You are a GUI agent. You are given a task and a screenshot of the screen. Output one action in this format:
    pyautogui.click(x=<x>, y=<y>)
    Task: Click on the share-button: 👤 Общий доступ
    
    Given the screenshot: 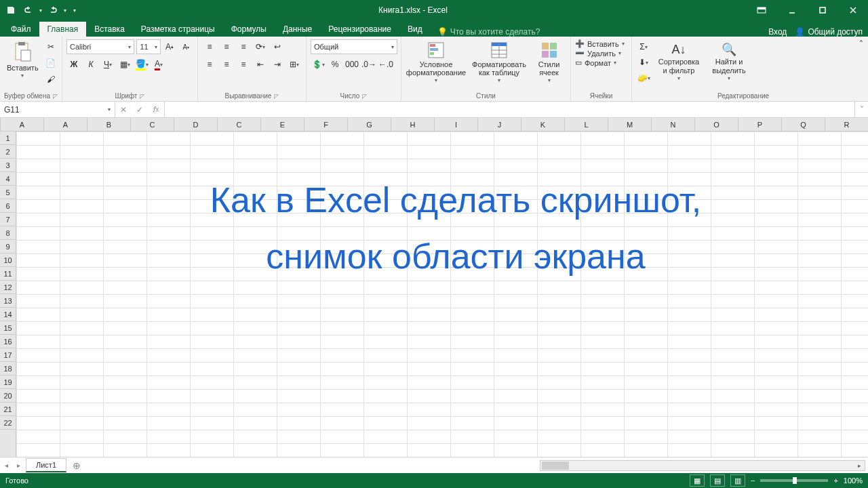 What is the action you would take?
    pyautogui.click(x=829, y=32)
    